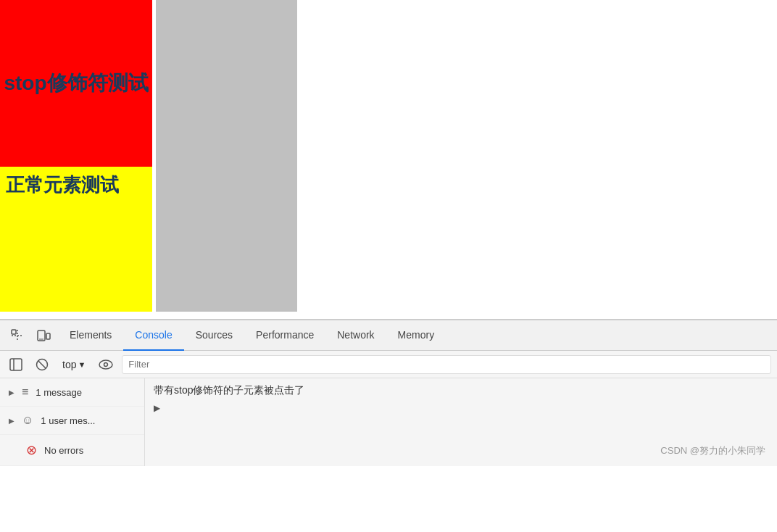 The width and height of the screenshot is (777, 532). What do you see at coordinates (16, 365) in the screenshot?
I see `sidebar-toggle-button` at bounding box center [16, 365].